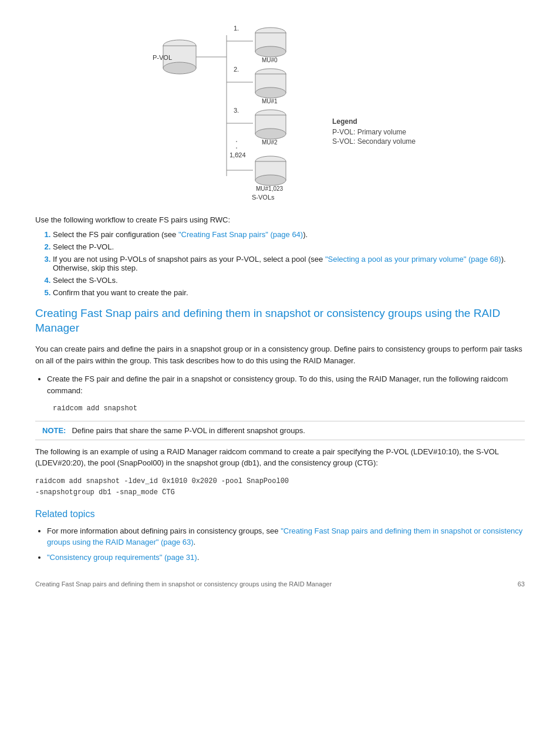  Describe the element at coordinates (195, 542) in the screenshot. I see `related-1-after: .` at that location.